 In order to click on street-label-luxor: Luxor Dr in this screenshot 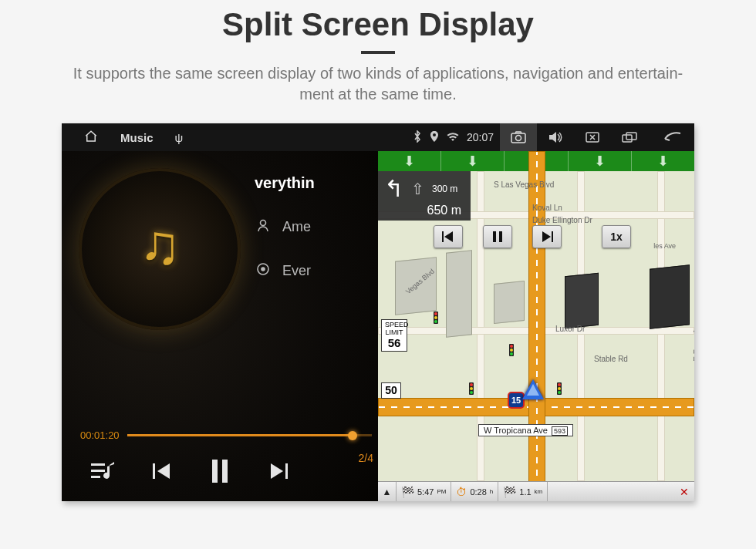, I will do `click(570, 328)`.